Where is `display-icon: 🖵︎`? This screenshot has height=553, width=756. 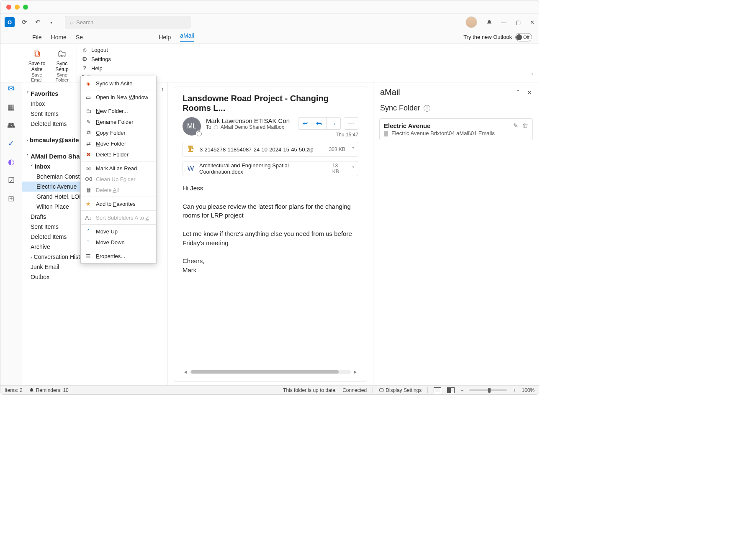 display-icon: 🖵︎ is located at coordinates (381, 390).